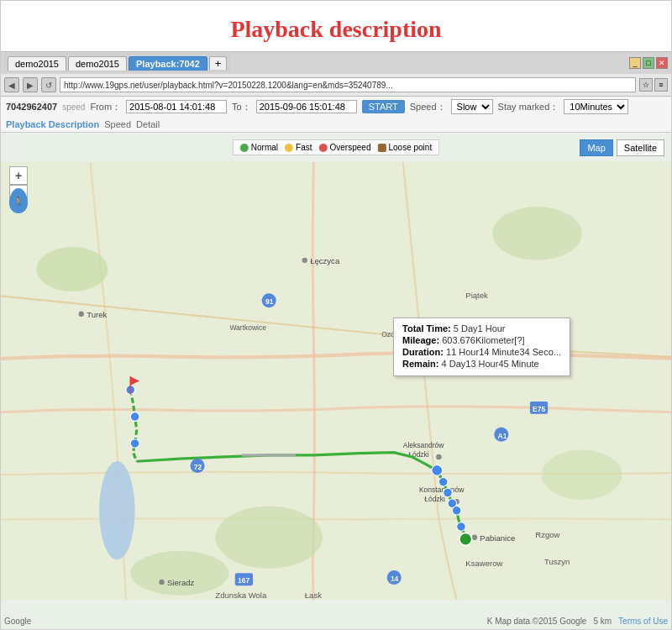 This screenshot has width=672, height=630. I want to click on total-time-row: Total Time: 5 Day1 Hour, so click(482, 328).